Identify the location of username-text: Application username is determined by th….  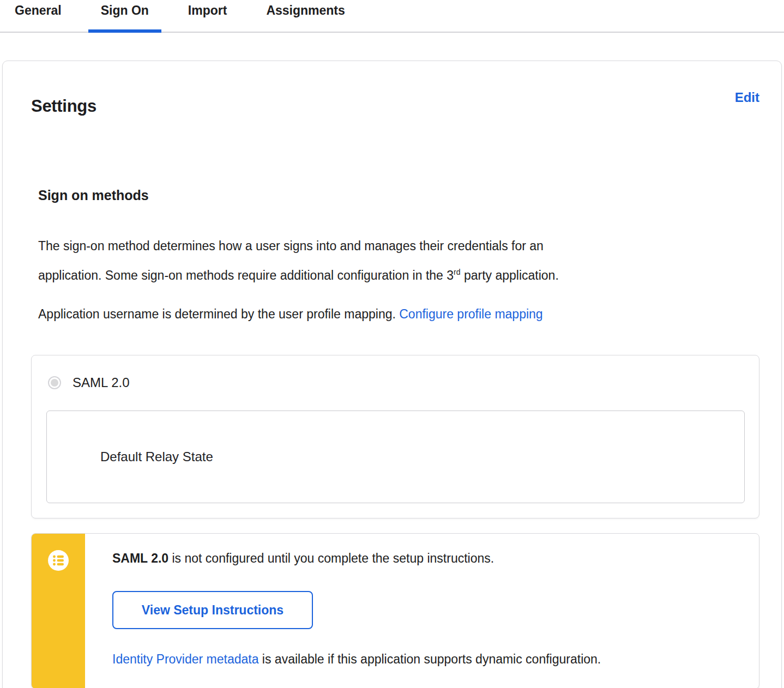
(219, 314).